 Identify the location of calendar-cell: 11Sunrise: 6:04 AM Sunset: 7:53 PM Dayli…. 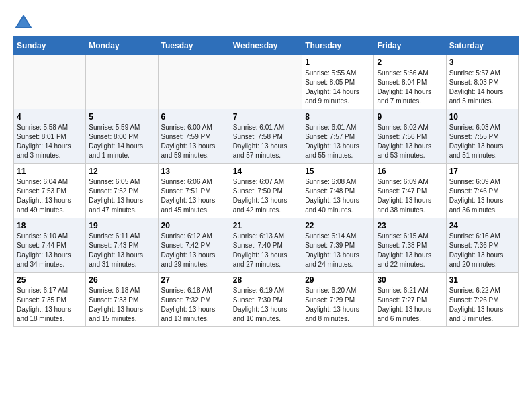
(50, 191).